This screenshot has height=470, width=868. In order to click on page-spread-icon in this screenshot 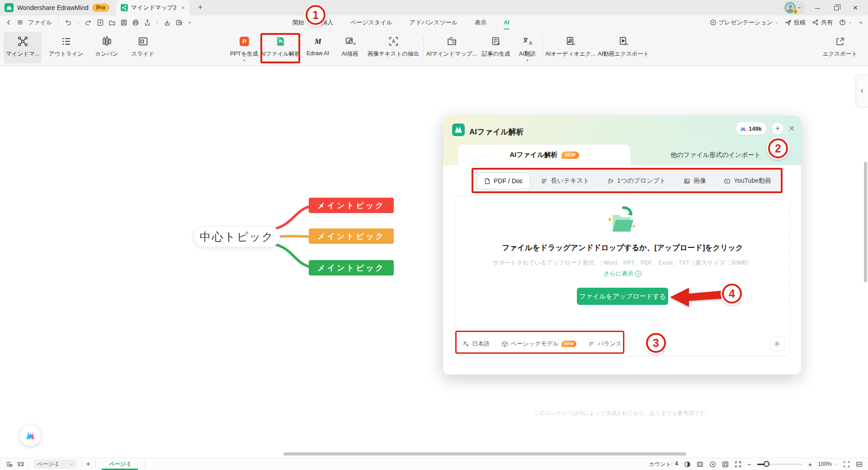, I will do `click(700, 464)`.